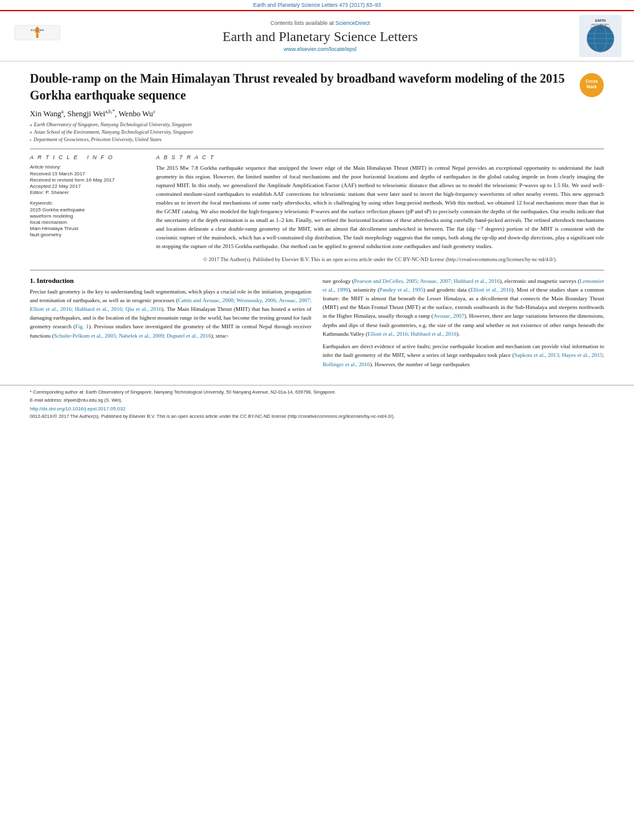 The height and width of the screenshot is (840, 634). Describe the element at coordinates (170, 325) in the screenshot. I see `body-left-col: 1. Introduction Precise fault geometry i…` at that location.